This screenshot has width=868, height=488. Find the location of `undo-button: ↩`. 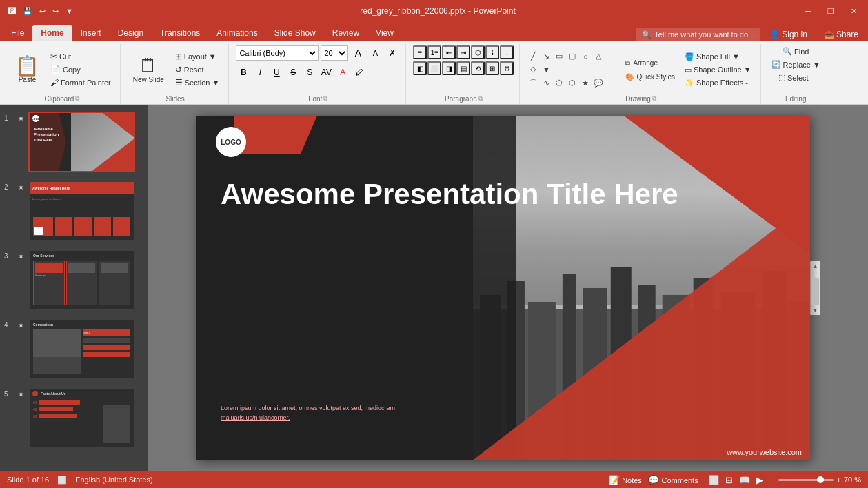

undo-button: ↩ is located at coordinates (43, 11).